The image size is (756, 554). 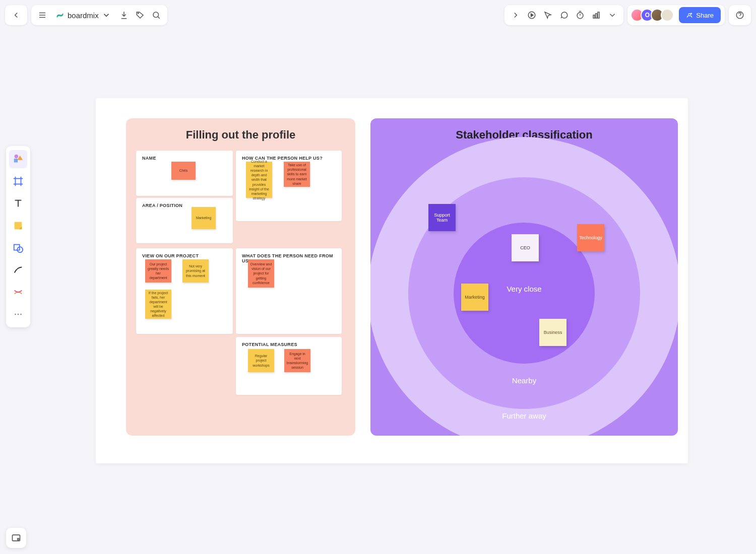 What do you see at coordinates (289, 344) in the screenshot?
I see `label-measures: POTENTIAL MEASURES` at bounding box center [289, 344].